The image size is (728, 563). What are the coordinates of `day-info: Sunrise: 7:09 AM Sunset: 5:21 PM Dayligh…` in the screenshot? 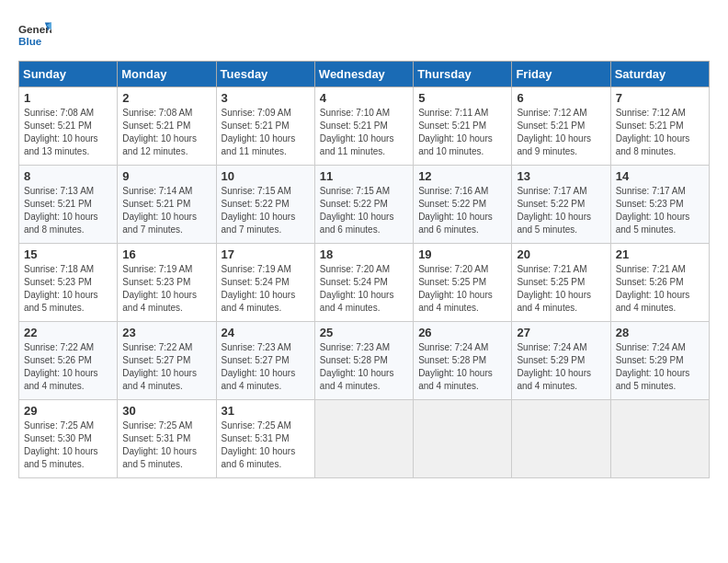 It's located at (266, 132).